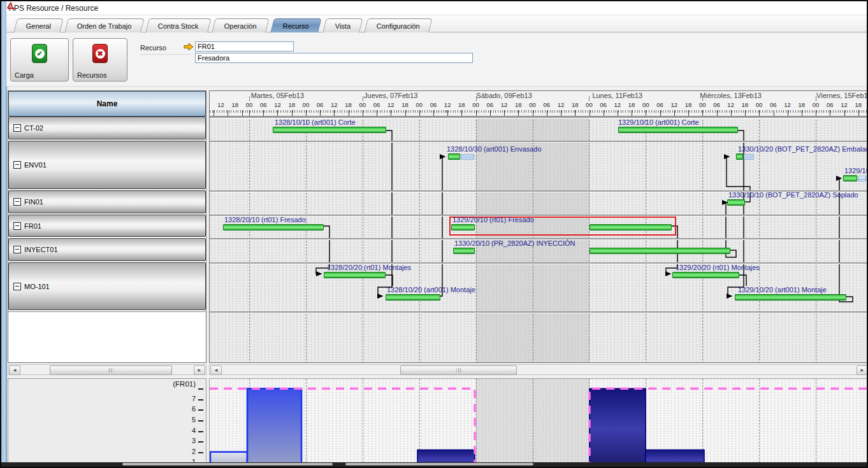 Image resolution: width=868 pixels, height=468 pixels. Describe the element at coordinates (105, 26) in the screenshot. I see `tab-label: Orden de Trabajo` at that location.